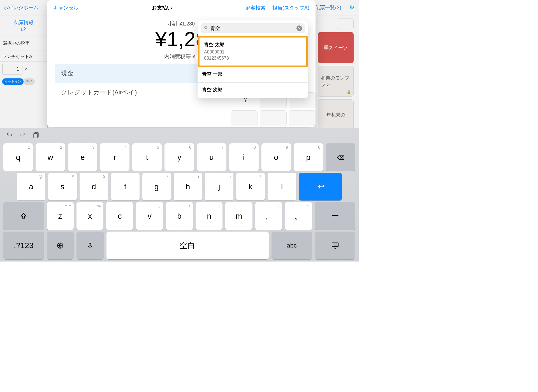 Image resolution: width=538 pixels, height=392 pixels. What do you see at coordinates (24, 30) in the screenshot?
I see `slip-info-sub: 1名` at bounding box center [24, 30].